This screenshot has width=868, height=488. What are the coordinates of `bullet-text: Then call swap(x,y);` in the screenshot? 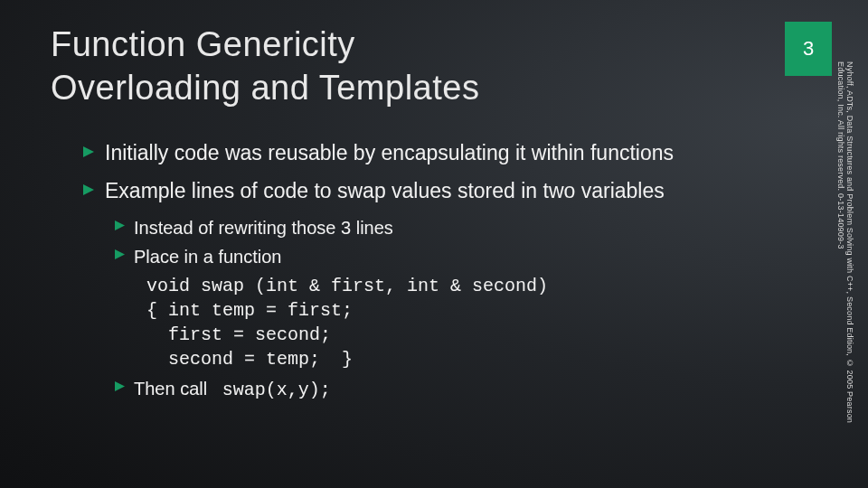 It's located at (469, 389).